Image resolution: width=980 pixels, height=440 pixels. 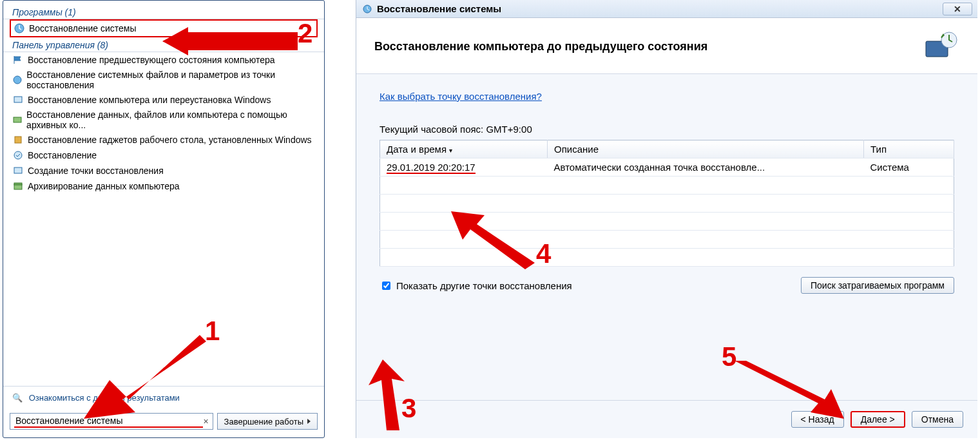 I want to click on back-button: < Назад, so click(x=818, y=419).